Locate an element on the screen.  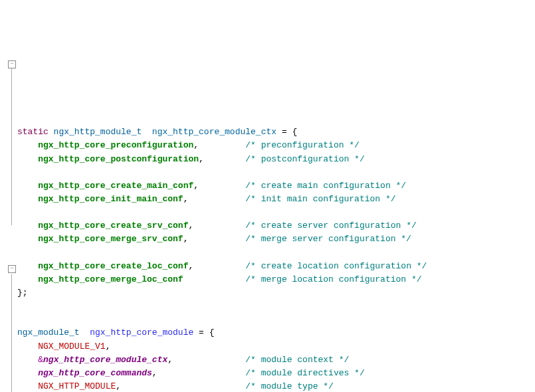
val-create-srv: ngx_http_core_create_srv_conf is located at coordinates (113, 226).